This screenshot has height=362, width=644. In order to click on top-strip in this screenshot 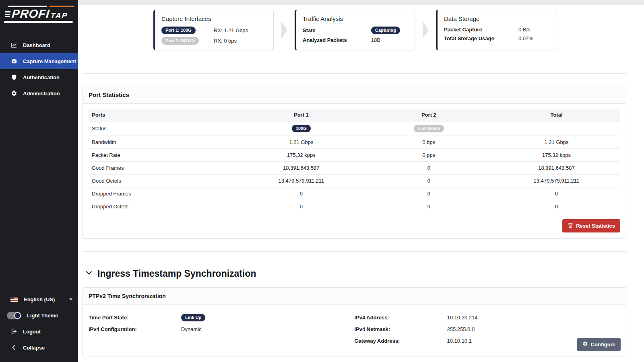, I will do `click(361, 2)`.